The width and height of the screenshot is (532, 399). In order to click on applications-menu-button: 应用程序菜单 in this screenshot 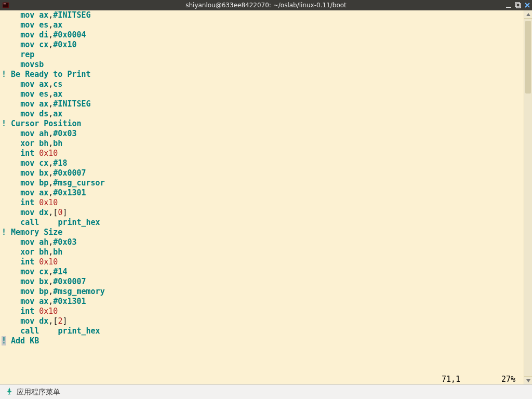, I will do `click(33, 392)`.